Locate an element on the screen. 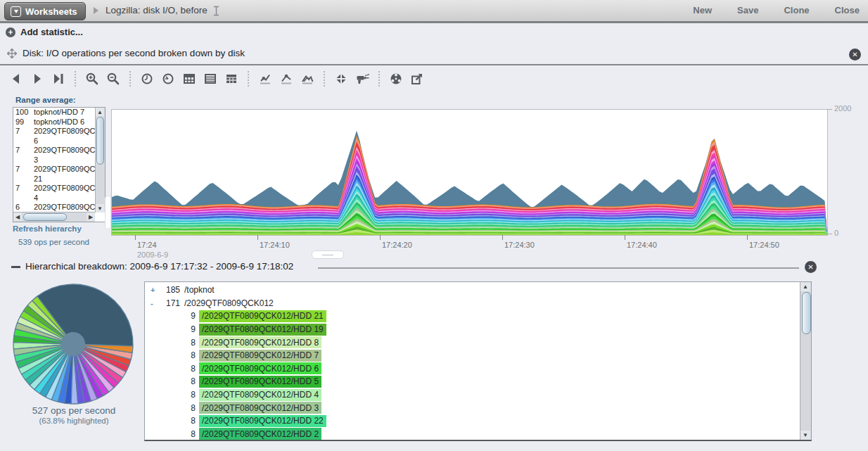 The height and width of the screenshot is (451, 868). export-worksheet-button is located at coordinates (417, 79).